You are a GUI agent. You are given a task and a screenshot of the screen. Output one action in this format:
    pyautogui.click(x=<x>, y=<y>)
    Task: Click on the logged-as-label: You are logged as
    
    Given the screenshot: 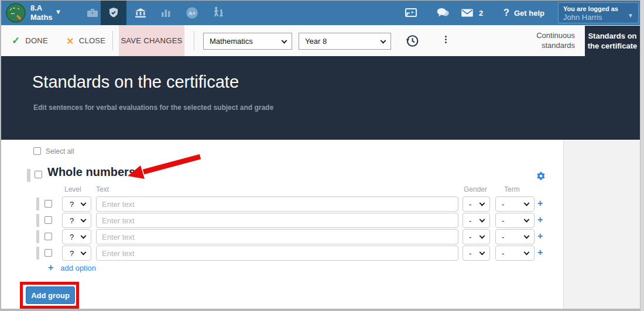 What is the action you would take?
    pyautogui.click(x=598, y=9)
    